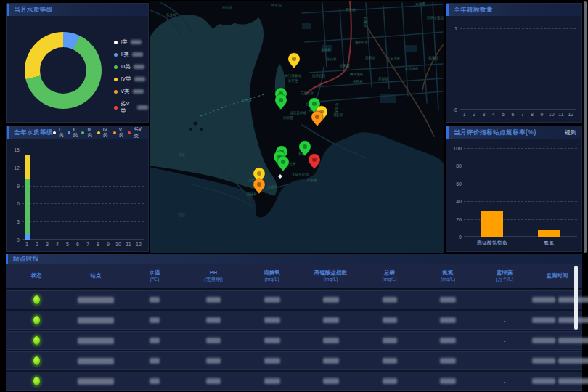 This screenshot has height=392, width=588. I want to click on legend-label: II类, so click(125, 54).